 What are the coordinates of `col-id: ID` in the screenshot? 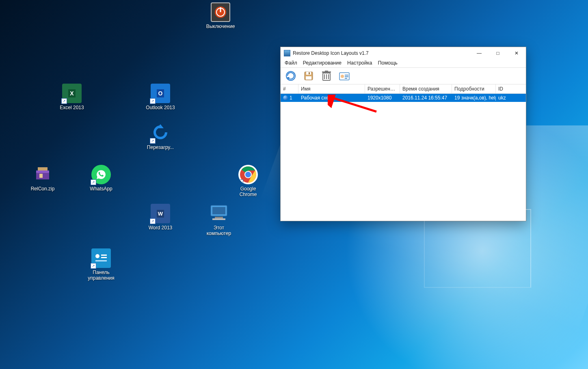 It's located at (506, 89).